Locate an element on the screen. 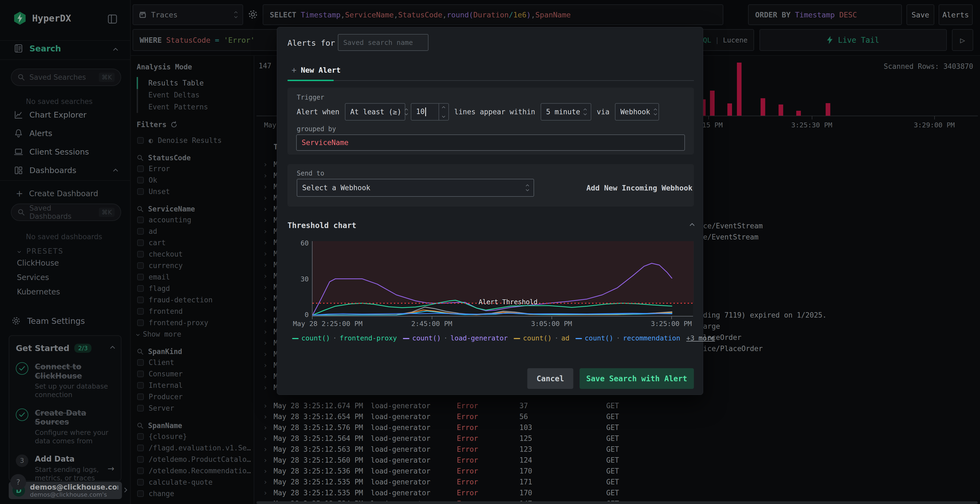 The height and width of the screenshot is (504, 980). legend-series-name: recommendation is located at coordinates (651, 338).